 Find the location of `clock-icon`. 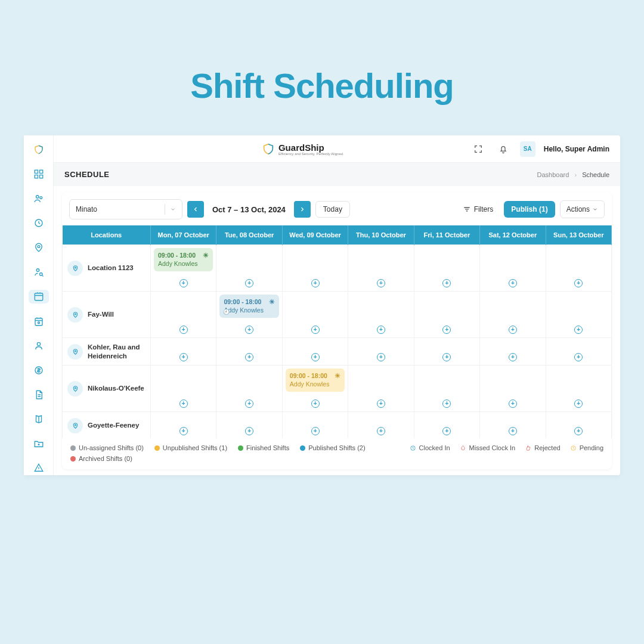

clock-icon is located at coordinates (39, 223).